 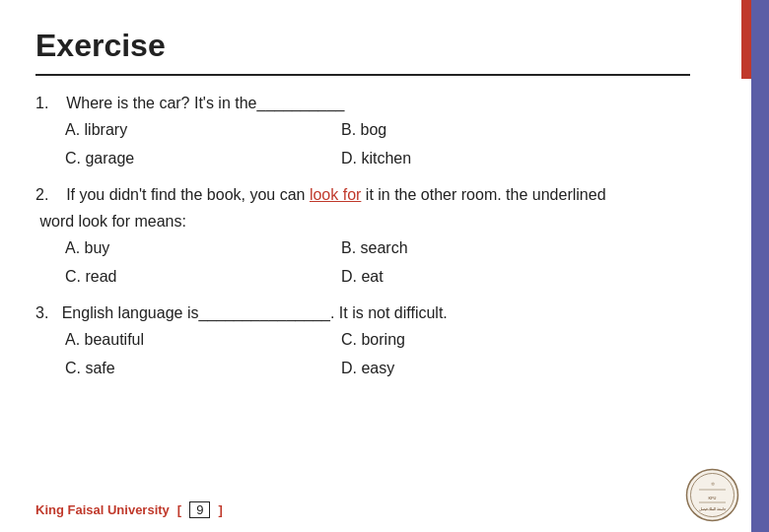 I want to click on footer-page: 9, so click(x=199, y=510).